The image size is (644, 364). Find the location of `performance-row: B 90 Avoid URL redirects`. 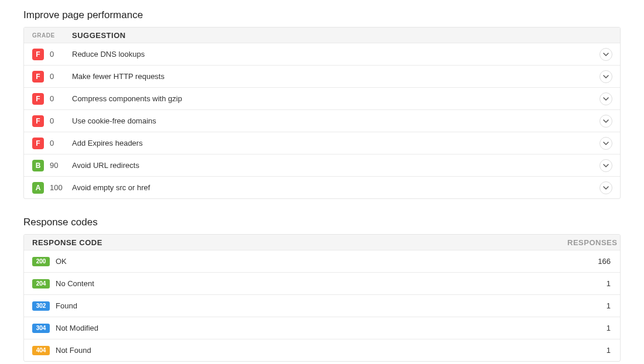

performance-row: B 90 Avoid URL redirects is located at coordinates (322, 165).